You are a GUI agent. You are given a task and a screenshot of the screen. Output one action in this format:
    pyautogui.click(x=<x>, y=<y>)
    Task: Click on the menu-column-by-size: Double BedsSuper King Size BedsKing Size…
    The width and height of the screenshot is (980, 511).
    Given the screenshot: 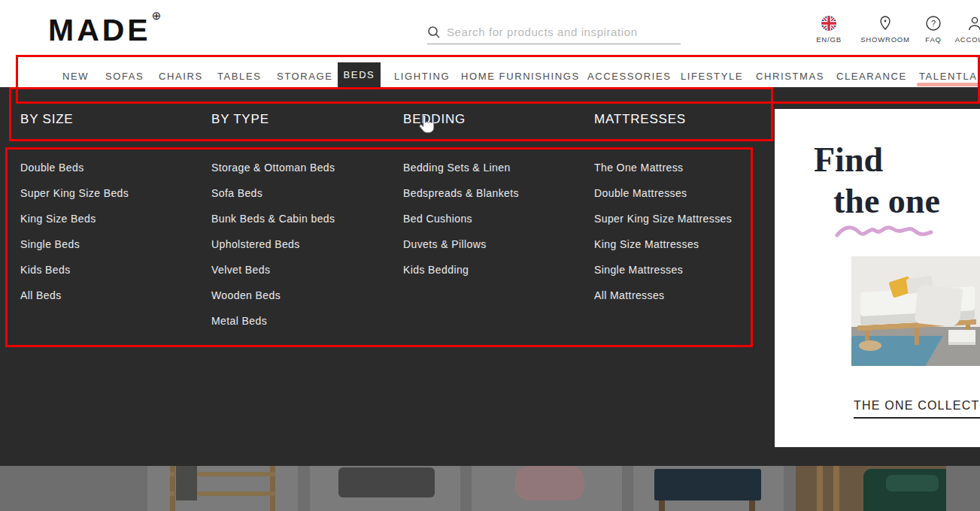 What is the action you would take?
    pyautogui.click(x=114, y=231)
    